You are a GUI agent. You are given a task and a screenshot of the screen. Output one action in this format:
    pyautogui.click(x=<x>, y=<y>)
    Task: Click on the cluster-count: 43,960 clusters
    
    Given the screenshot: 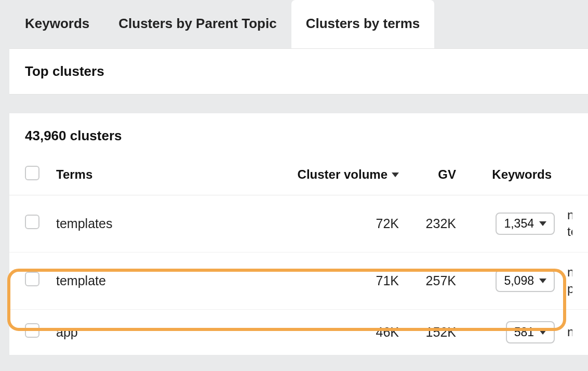 What is the action you would take?
    pyautogui.click(x=299, y=138)
    